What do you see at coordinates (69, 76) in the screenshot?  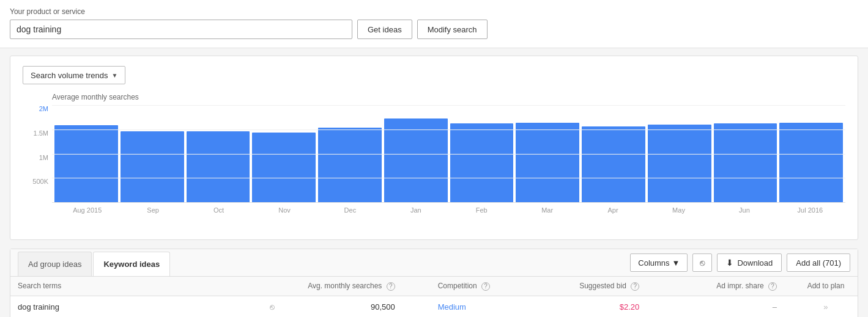 I see `chart-toggle-label: Search volume trends` at bounding box center [69, 76].